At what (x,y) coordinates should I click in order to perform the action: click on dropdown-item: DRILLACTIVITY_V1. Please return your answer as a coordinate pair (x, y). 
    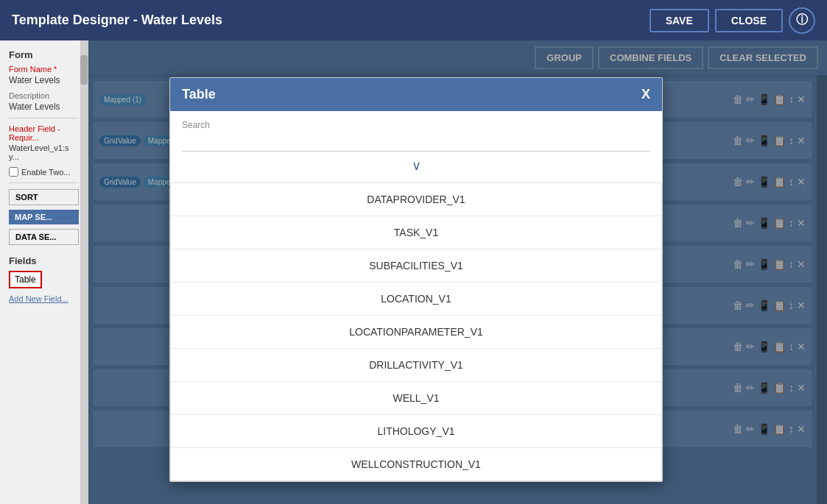
    Looking at the image, I should click on (416, 365).